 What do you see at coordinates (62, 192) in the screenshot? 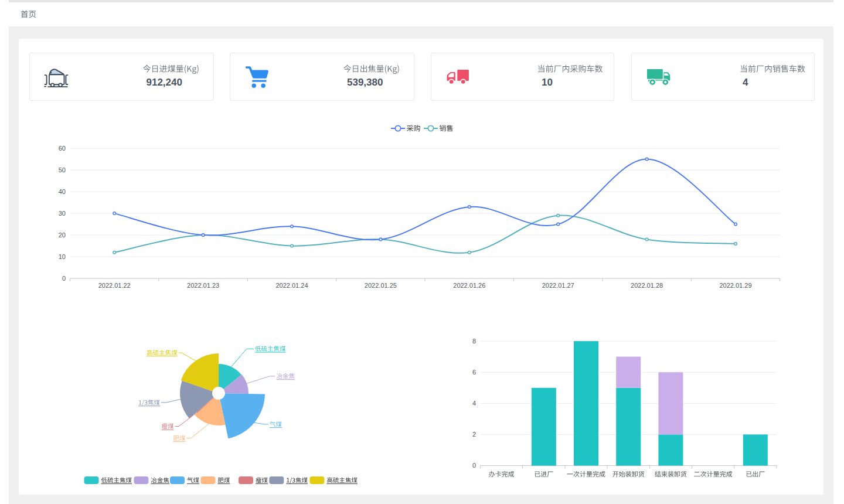
I see `svg-text: 40` at bounding box center [62, 192].